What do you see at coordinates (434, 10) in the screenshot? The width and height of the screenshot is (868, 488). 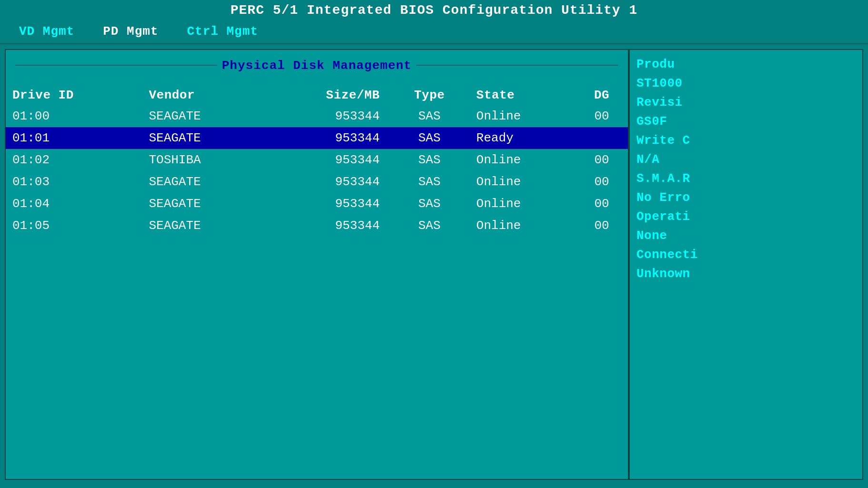 I see `app-title: PERC 5/1 Integrated BIOS Configuration U…` at bounding box center [434, 10].